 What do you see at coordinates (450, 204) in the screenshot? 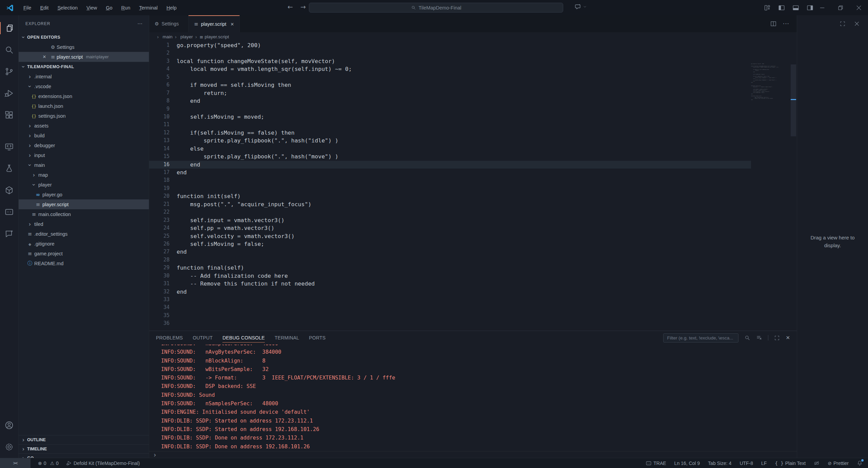
I see `code-line: 21 msg.post(".", "acquire_input_focus")` at bounding box center [450, 204].